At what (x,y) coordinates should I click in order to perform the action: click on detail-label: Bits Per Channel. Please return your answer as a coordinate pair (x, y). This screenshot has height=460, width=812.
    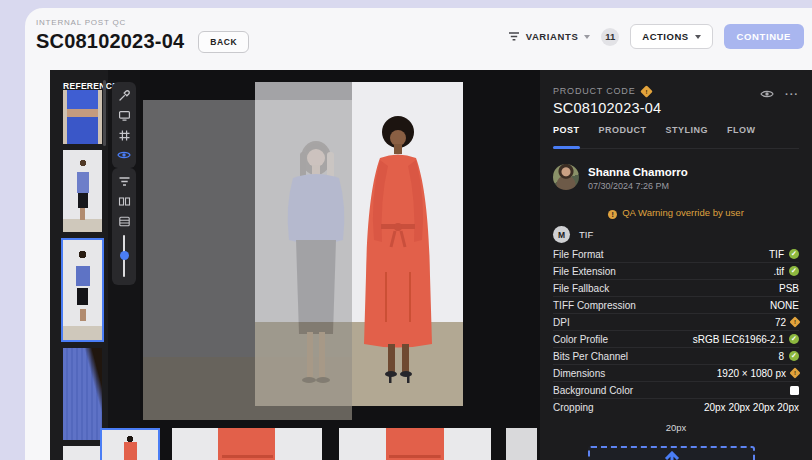
    Looking at the image, I should click on (590, 356).